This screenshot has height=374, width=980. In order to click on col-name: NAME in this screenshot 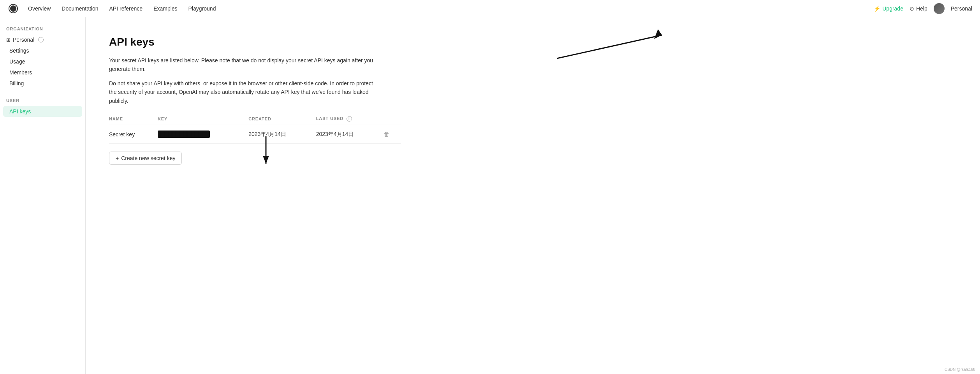, I will do `click(133, 119)`.